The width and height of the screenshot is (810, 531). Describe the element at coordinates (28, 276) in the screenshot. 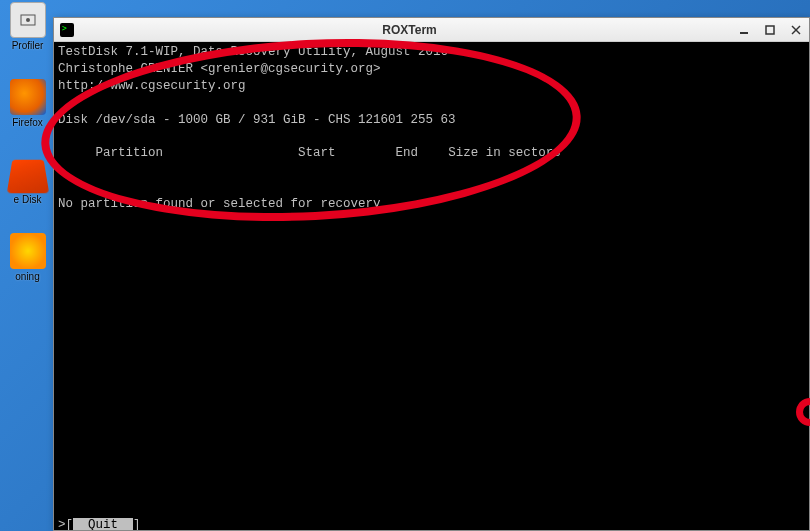

I see `desktop-icon-label: oning` at that location.